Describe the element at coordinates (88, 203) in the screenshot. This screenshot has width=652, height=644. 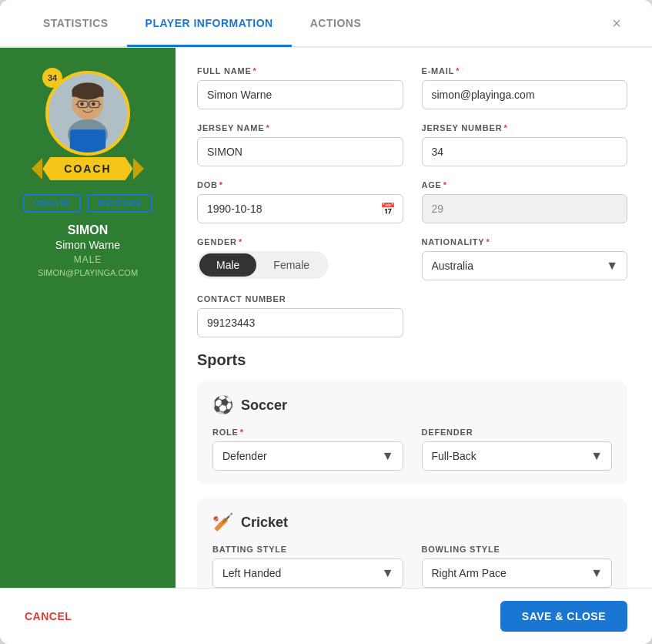
I see `sidebar-action-buttons: UPDATE RESTORE` at that location.